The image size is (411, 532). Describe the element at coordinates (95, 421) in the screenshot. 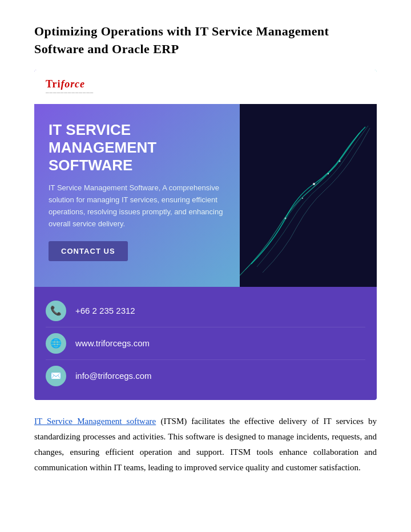

I see `itsm-link: IT Service Management software` at that location.